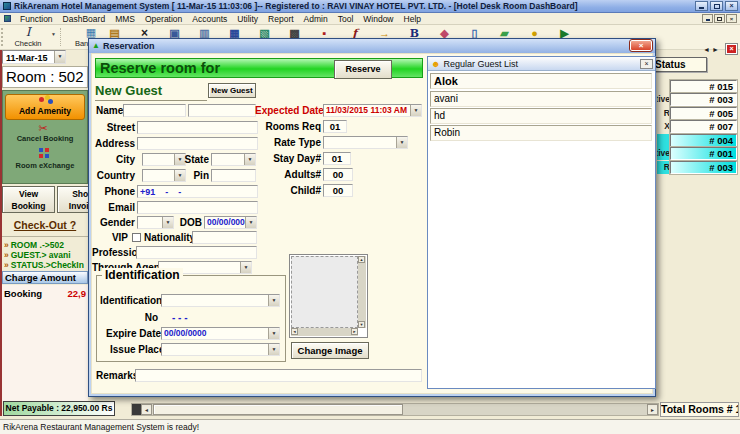 The height and width of the screenshot is (434, 740). I want to click on room-number-cell: # 001, so click(704, 154).